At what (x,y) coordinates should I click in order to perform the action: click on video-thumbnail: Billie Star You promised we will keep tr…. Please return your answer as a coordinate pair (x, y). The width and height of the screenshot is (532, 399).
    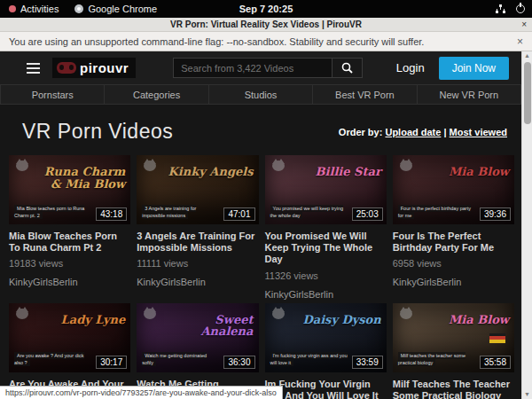
    Looking at the image, I should click on (326, 190).